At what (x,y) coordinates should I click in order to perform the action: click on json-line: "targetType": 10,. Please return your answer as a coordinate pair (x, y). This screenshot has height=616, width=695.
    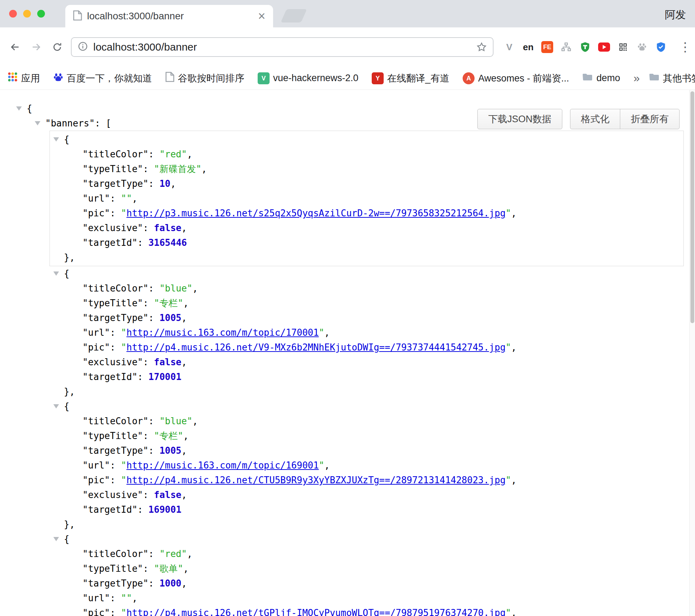
    Looking at the image, I should click on (366, 184).